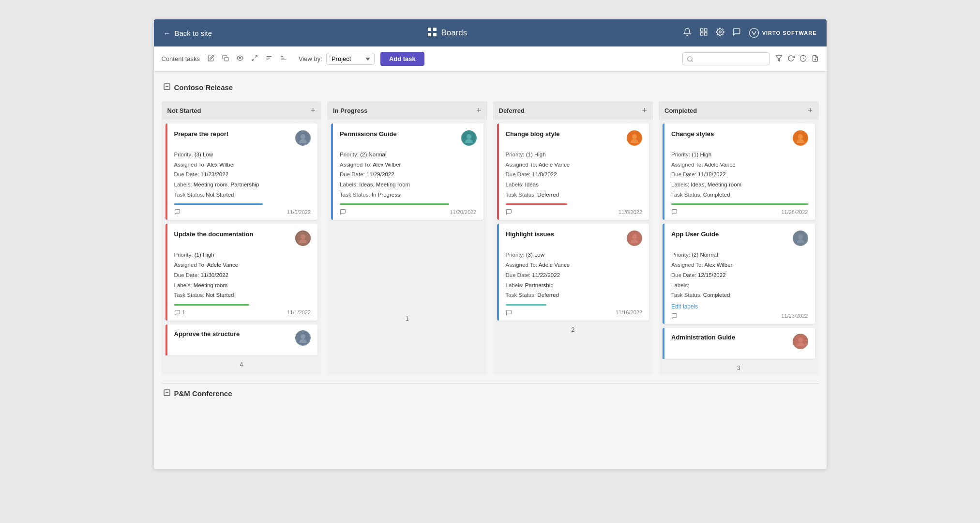 The height and width of the screenshot is (523, 980). I want to click on column-not-started: Not Started + Prepare the report Pr, so click(242, 238).